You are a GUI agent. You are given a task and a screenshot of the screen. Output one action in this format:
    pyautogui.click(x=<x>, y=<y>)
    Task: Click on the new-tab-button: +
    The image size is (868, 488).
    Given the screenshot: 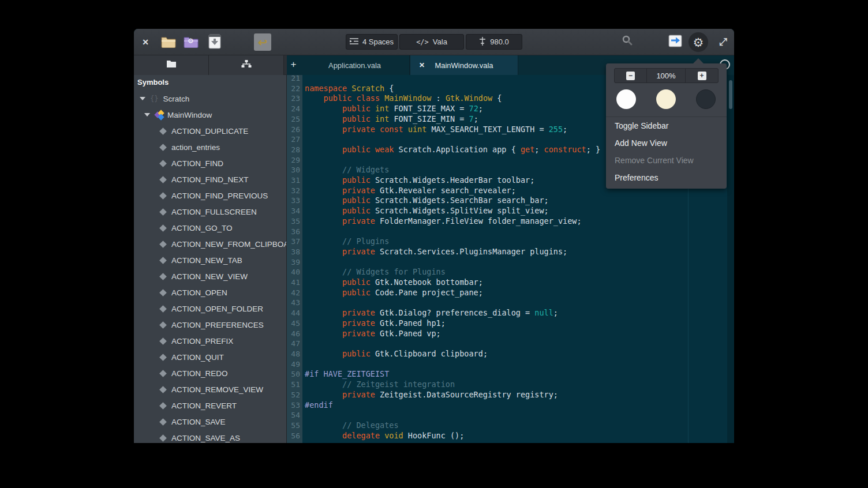 What is the action you would take?
    pyautogui.click(x=293, y=65)
    